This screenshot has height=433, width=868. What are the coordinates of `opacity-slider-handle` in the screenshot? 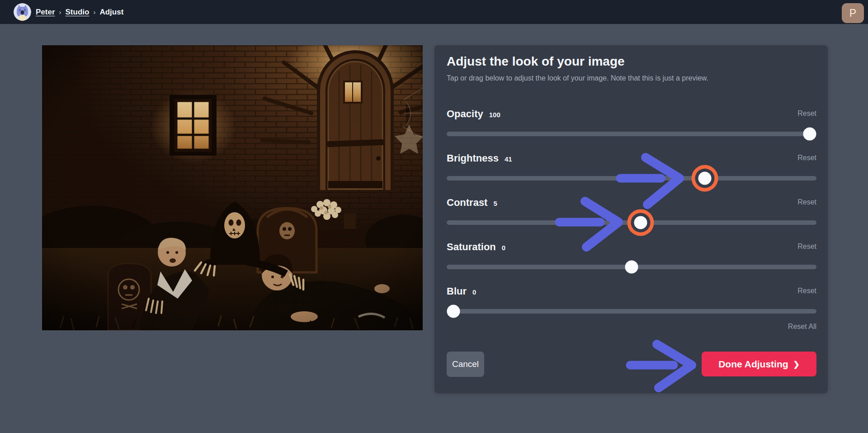 It's located at (810, 134).